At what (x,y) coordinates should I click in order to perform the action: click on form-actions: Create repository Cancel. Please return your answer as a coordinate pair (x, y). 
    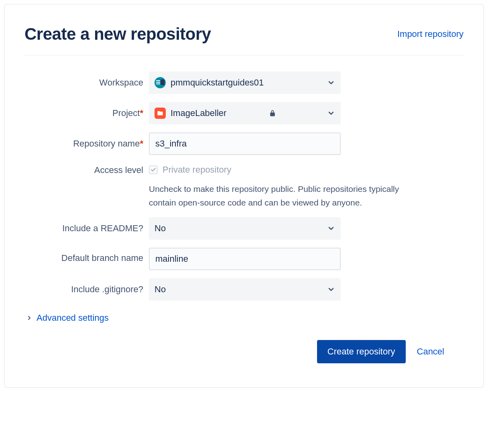
    Looking at the image, I should click on (244, 352).